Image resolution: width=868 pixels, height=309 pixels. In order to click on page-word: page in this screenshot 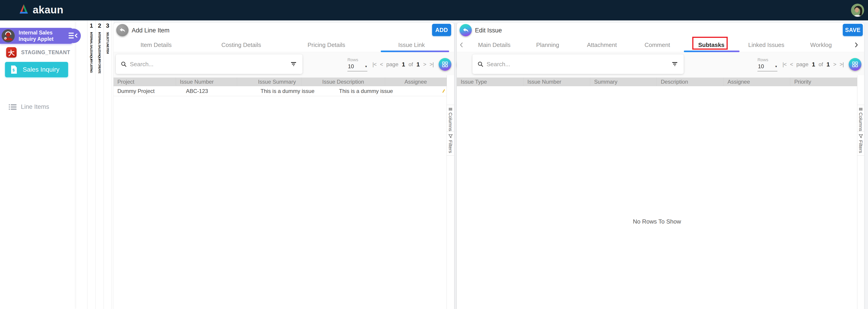, I will do `click(802, 65)`.